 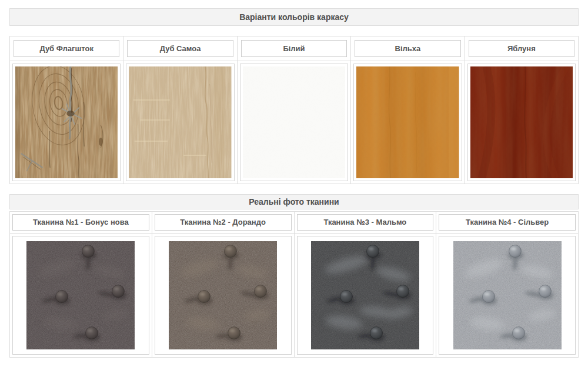 What do you see at coordinates (180, 110) in the screenshot?
I see `color-option-dub-samoa: Дуб Самоа` at bounding box center [180, 110].